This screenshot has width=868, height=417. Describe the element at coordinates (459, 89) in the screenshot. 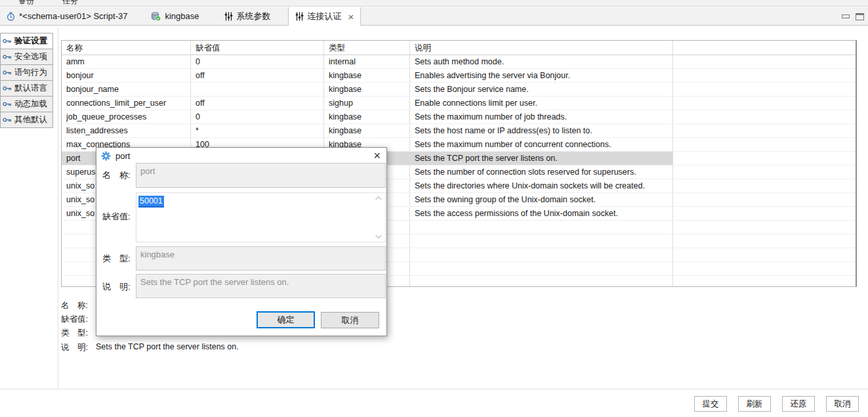

I see `table-row: bonjour_namekingbaseSets the Bonjour ser…` at that location.